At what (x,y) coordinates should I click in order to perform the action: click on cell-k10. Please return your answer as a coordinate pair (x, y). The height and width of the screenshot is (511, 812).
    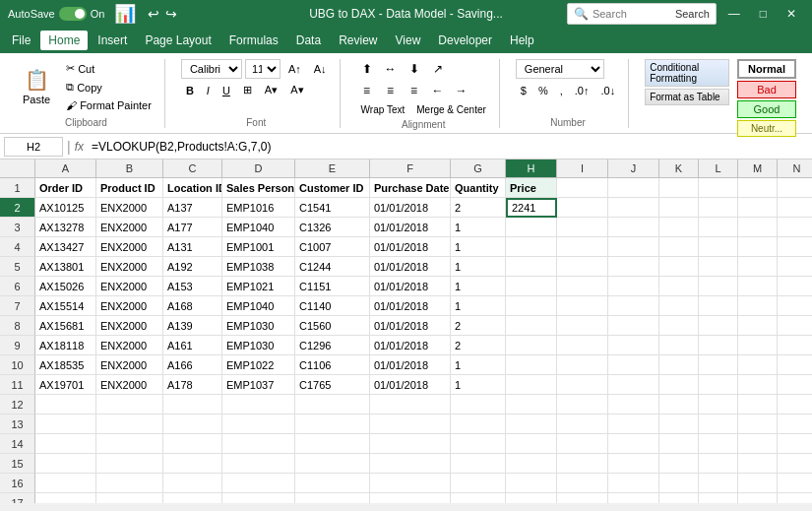
    Looking at the image, I should click on (679, 365).